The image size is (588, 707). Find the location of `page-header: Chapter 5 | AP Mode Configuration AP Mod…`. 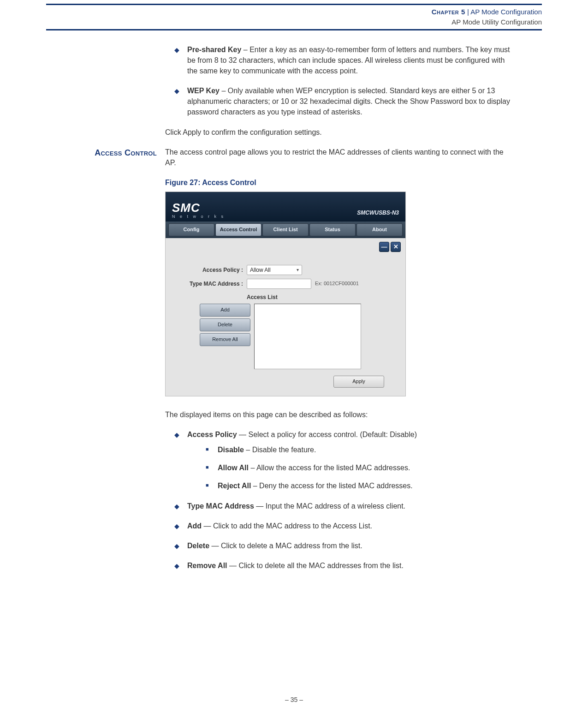

page-header: Chapter 5 | AP Mode Configuration AP Mod… is located at coordinates (294, 17).